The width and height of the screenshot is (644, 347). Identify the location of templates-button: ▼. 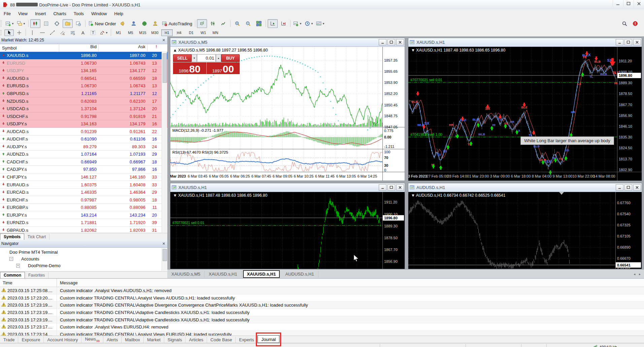
(320, 24).